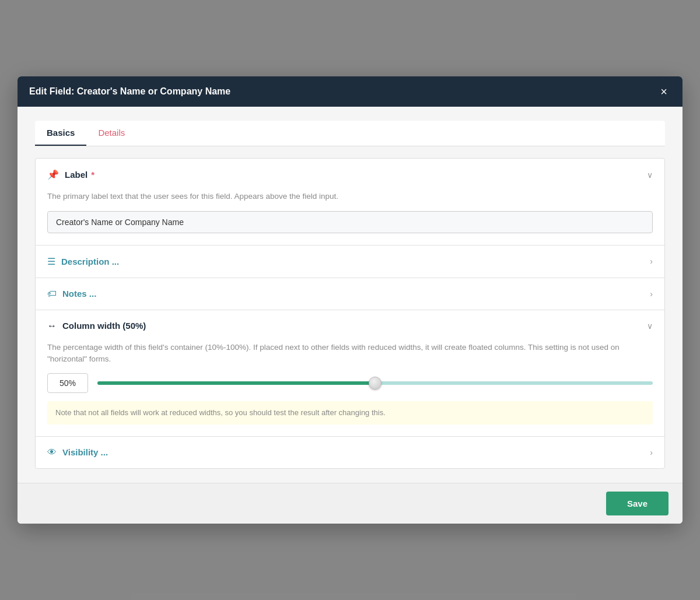 This screenshot has height=600, width=700. I want to click on tabs-container: Basics Details, so click(350, 134).